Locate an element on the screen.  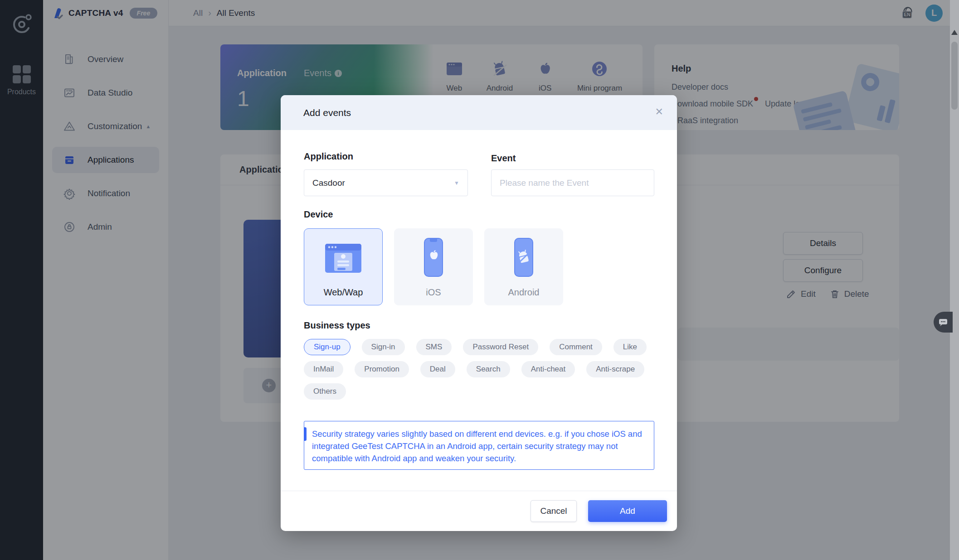
chevron-down-icon: ▼ is located at coordinates (457, 183).